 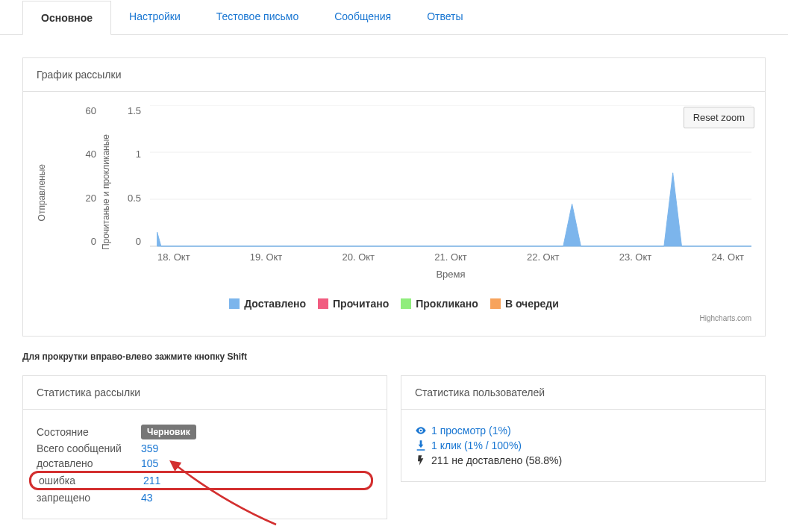 What do you see at coordinates (204, 392) in the screenshot?
I see `mailing-stats-title: Статистика рассылки` at bounding box center [204, 392].